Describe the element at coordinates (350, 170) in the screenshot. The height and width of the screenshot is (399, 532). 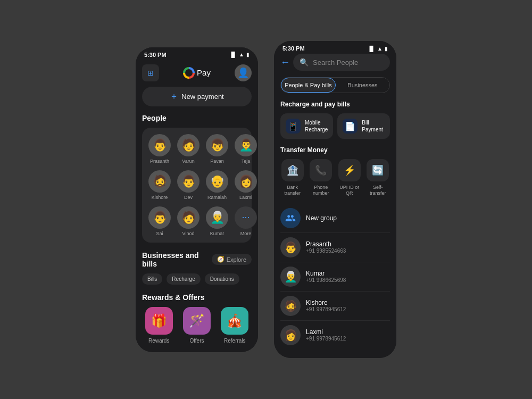
I see `transfer-icon: ⚡` at that location.